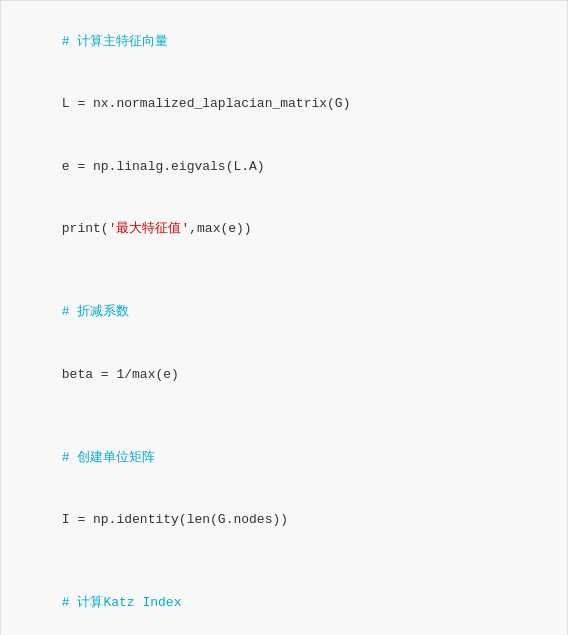 The image size is (568, 635). I want to click on comment2-text: # 折减系数, so click(96, 312).